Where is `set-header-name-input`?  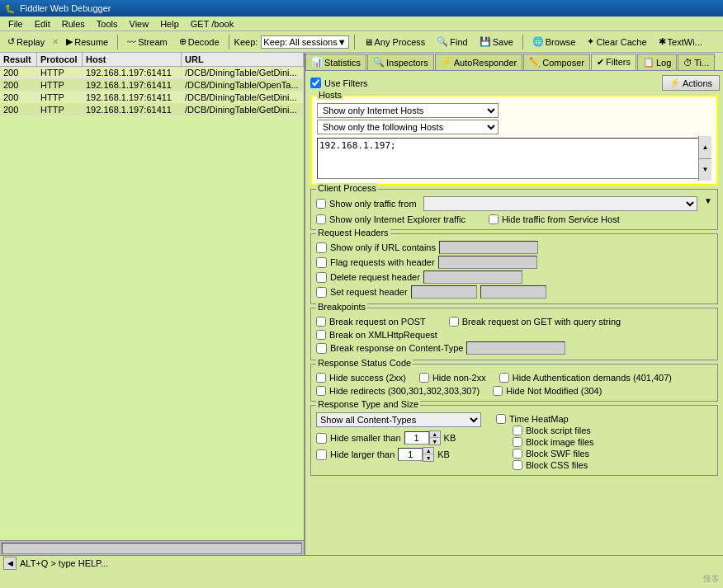
set-header-name-input is located at coordinates (444, 292).